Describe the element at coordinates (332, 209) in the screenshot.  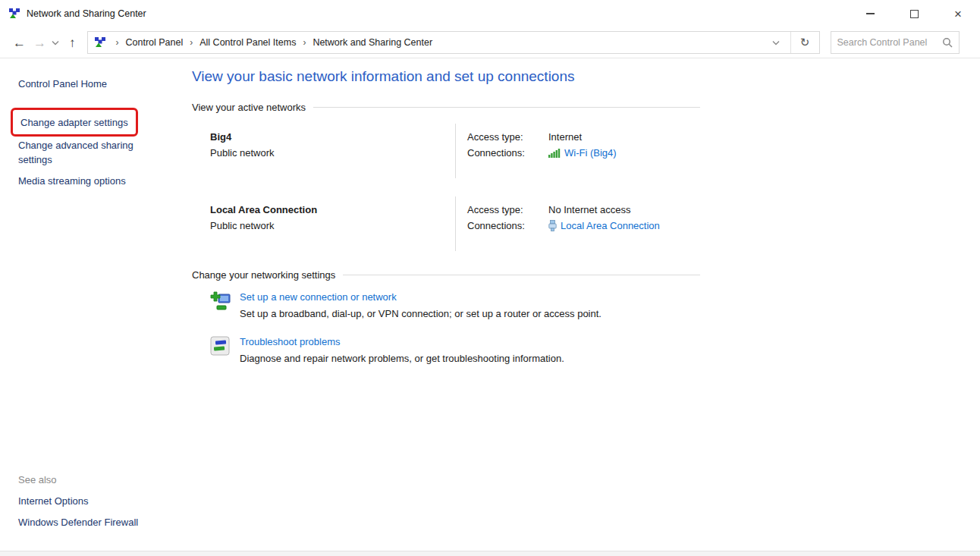
I see `network-name: Local Area Connection` at that location.